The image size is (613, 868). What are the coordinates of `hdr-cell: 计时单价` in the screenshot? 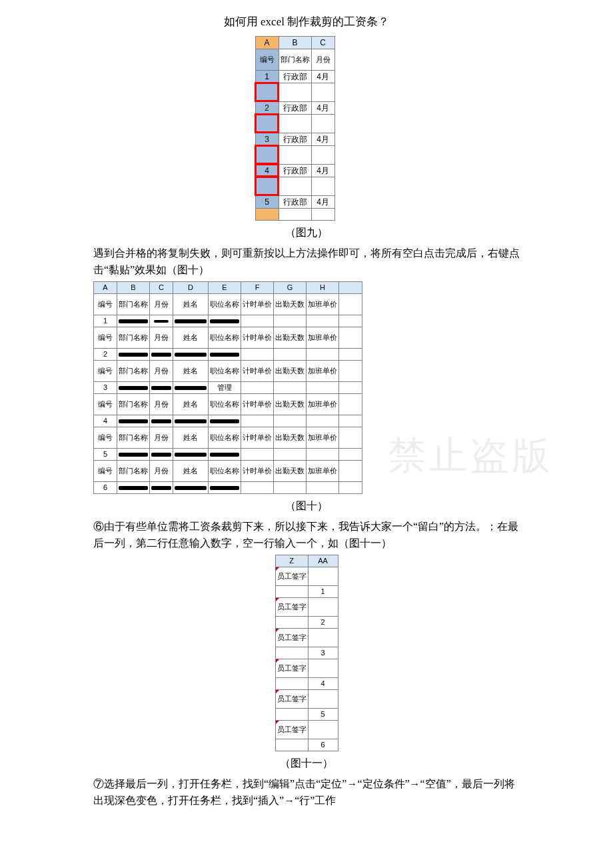 It's located at (257, 304).